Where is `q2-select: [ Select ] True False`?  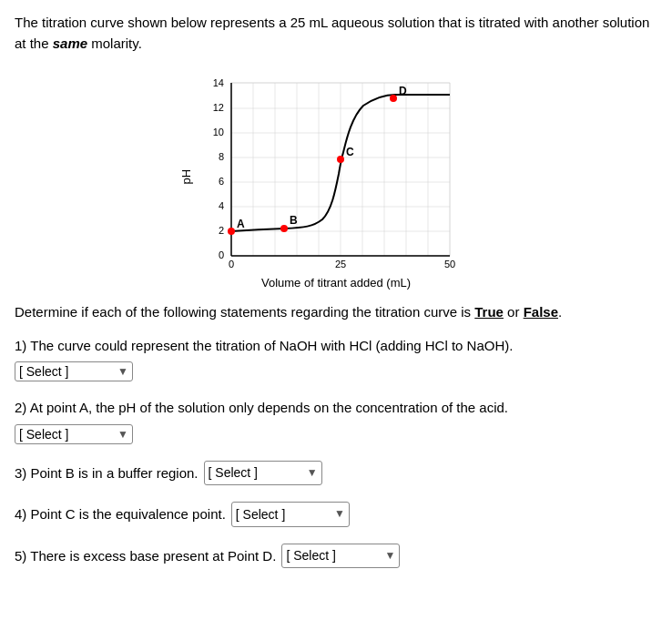
q2-select: [ Select ] True False is located at coordinates (76, 434).